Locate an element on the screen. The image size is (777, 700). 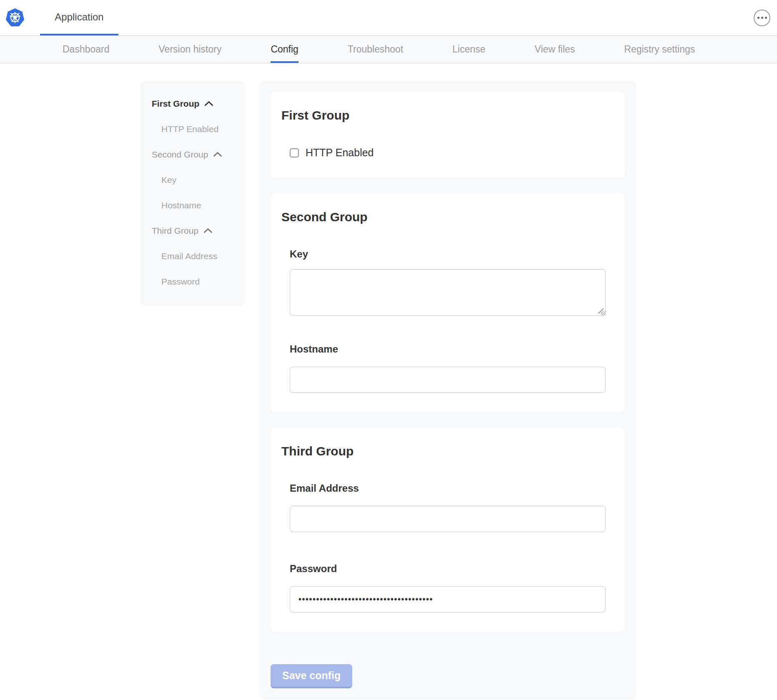
sidebar-item-label: Second Group is located at coordinates (180, 154).